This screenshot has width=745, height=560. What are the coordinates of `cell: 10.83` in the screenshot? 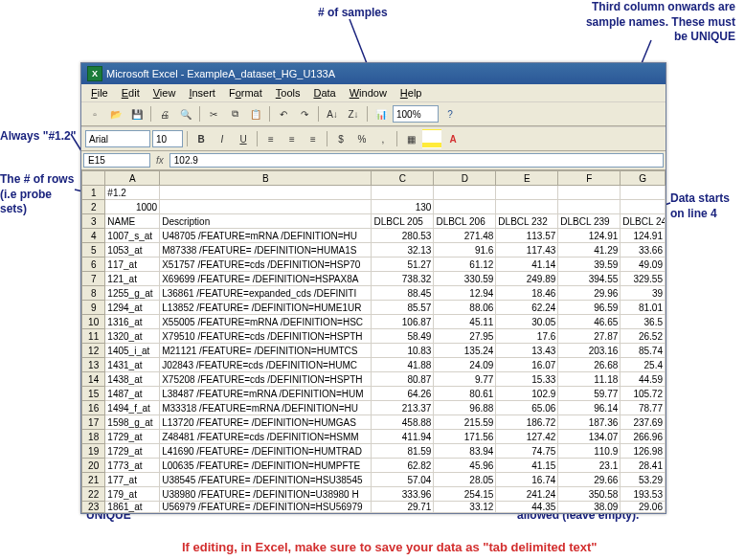 It's located at (402, 350).